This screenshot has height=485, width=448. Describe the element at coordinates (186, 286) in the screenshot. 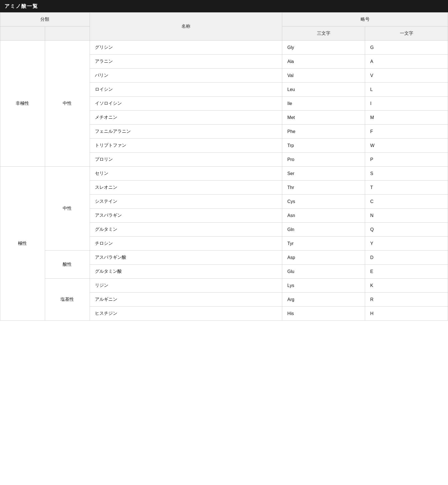

I see `cell-name: リジン` at that location.